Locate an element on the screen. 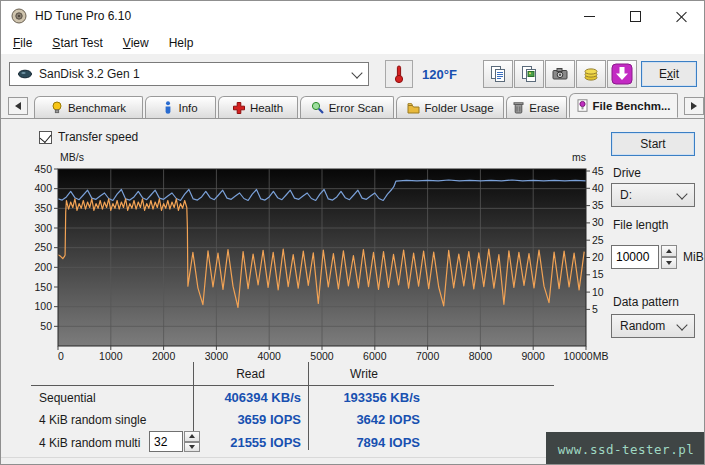  sequential-read-value: 406394 KB/s is located at coordinates (246, 398).